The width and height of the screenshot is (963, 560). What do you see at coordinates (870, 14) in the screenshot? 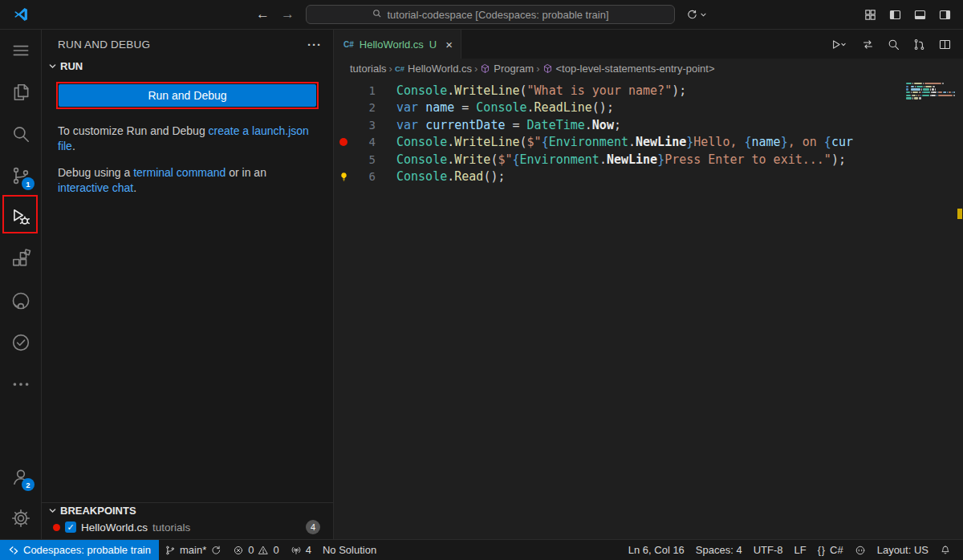
I see `customize-layout-icon` at bounding box center [870, 14].